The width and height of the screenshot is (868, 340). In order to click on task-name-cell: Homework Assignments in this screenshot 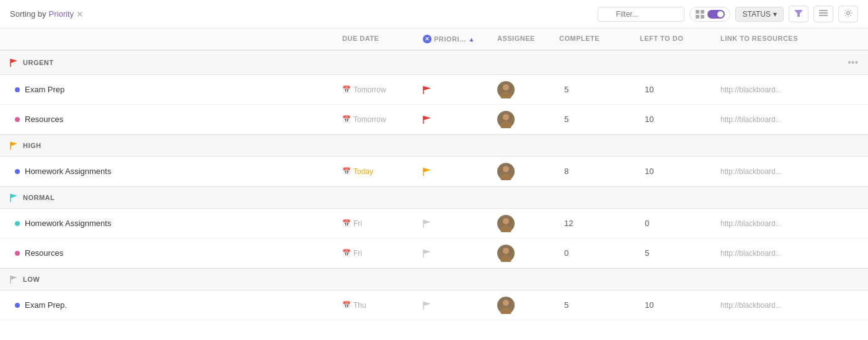, I will do `click(174, 223)`.